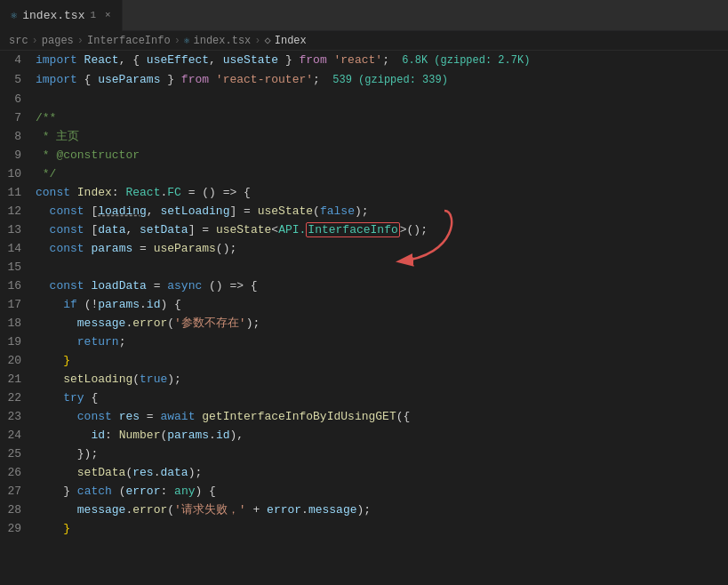  I want to click on breadcrumb-sep4: ›, so click(258, 41).